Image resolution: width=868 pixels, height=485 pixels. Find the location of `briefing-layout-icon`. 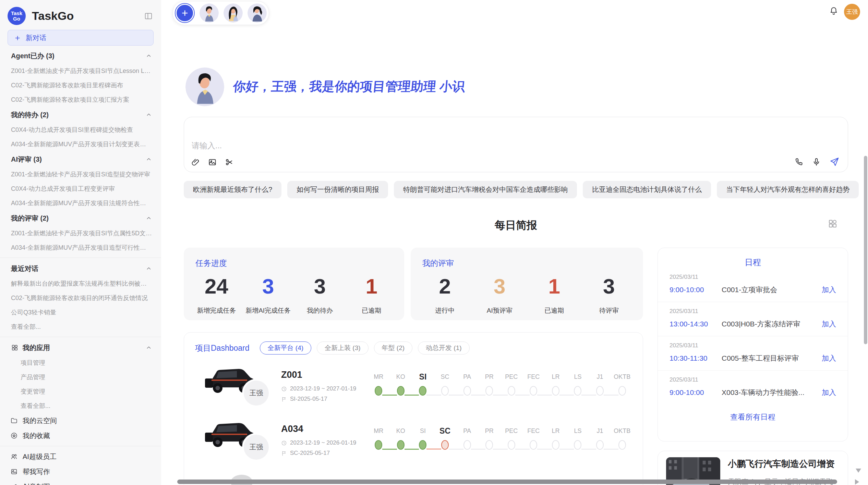

briefing-layout-icon is located at coordinates (833, 224).